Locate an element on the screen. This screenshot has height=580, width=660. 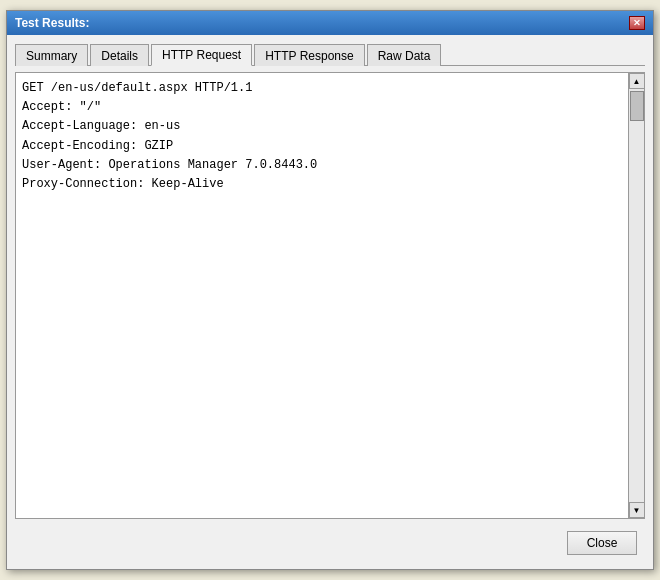
scroll-track is located at coordinates (636, 296).